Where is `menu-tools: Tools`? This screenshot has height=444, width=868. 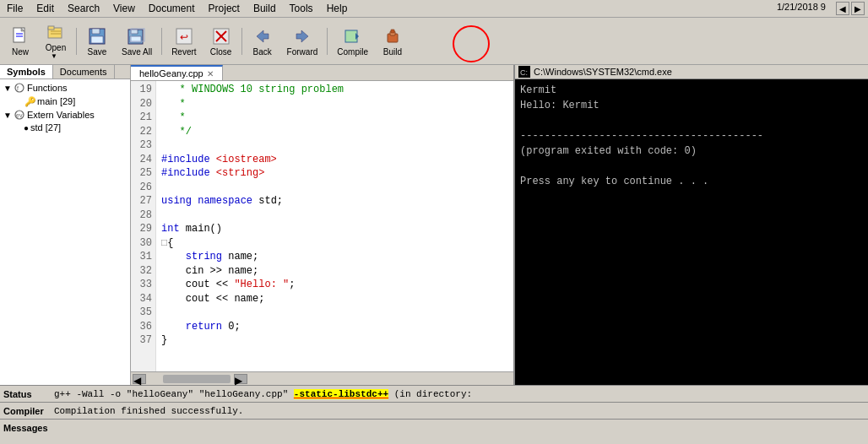
menu-tools: Tools is located at coordinates (301, 8).